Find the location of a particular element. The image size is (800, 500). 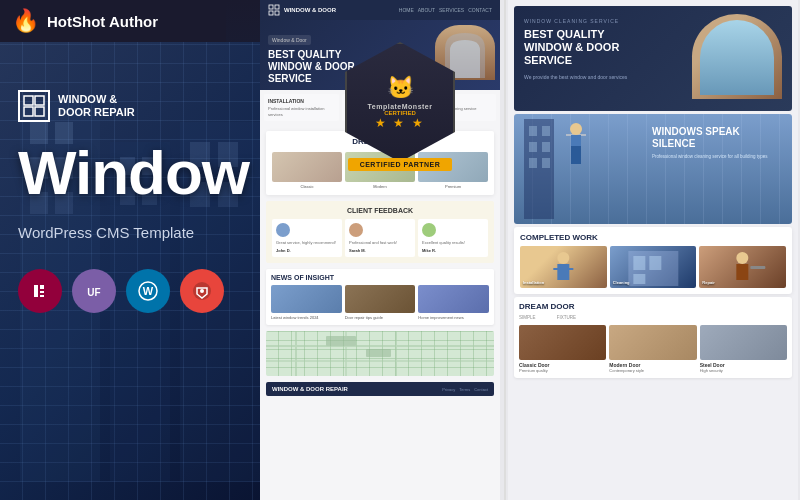

right-hero-panel: WINDOW CLEANING SERVICE BEST QUALITYWIND… is located at coordinates (653, 58).